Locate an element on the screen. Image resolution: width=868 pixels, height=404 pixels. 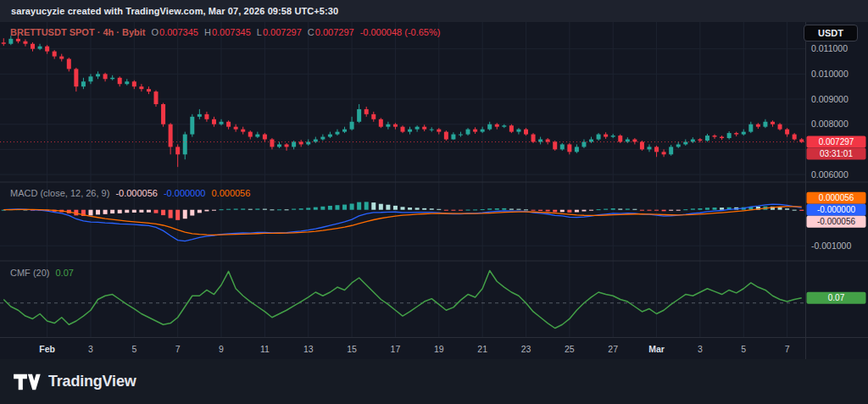
svg-text: 0.07 is located at coordinates (837, 298).